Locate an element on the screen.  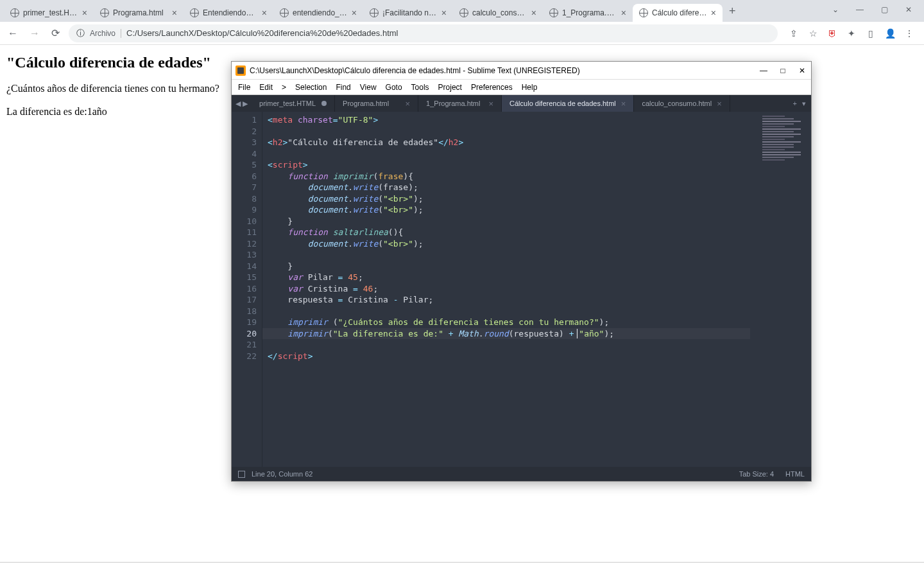
address-bar: ← → ⟳ ⓘ Archivo C:/Users/LaunchX/Desktop… is located at coordinates (462, 33).